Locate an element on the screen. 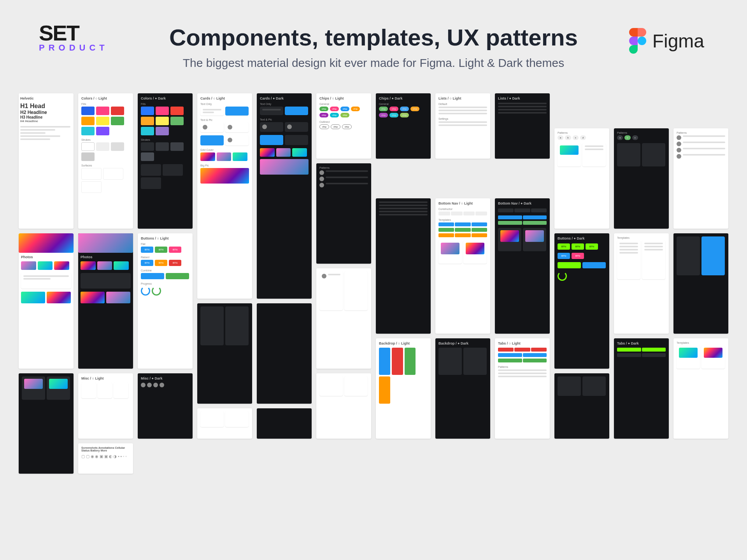  artboard-chips-dark: Chips / ● Dark General chipchipchipchip … is located at coordinates (403, 126).